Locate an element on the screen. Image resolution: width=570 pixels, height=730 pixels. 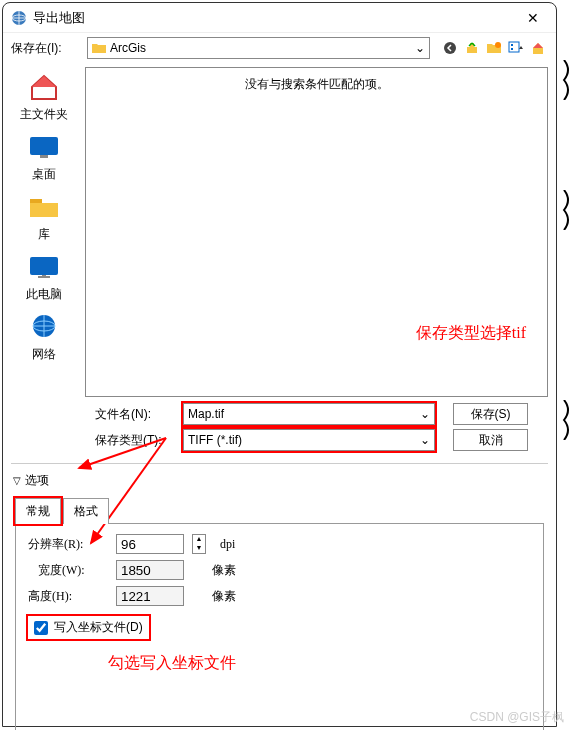
new-folder-icon is located at coordinates (494, 48).